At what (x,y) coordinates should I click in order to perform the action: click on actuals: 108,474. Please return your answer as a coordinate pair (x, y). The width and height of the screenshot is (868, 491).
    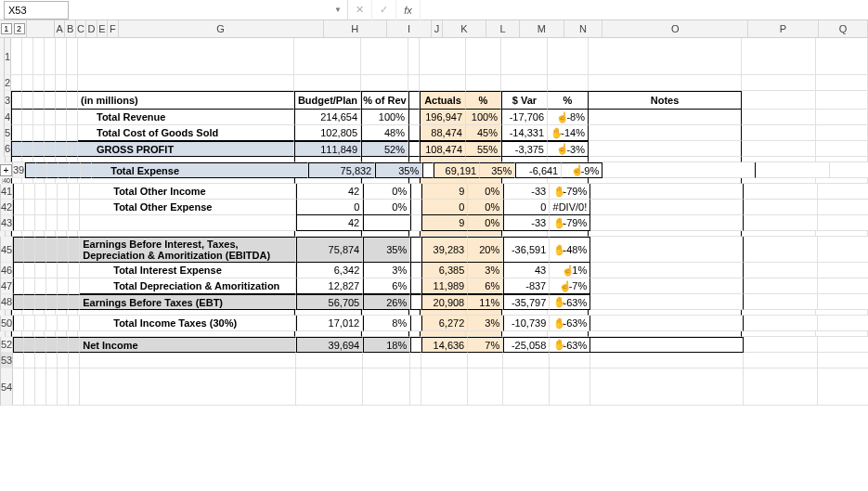
    Looking at the image, I should click on (443, 149).